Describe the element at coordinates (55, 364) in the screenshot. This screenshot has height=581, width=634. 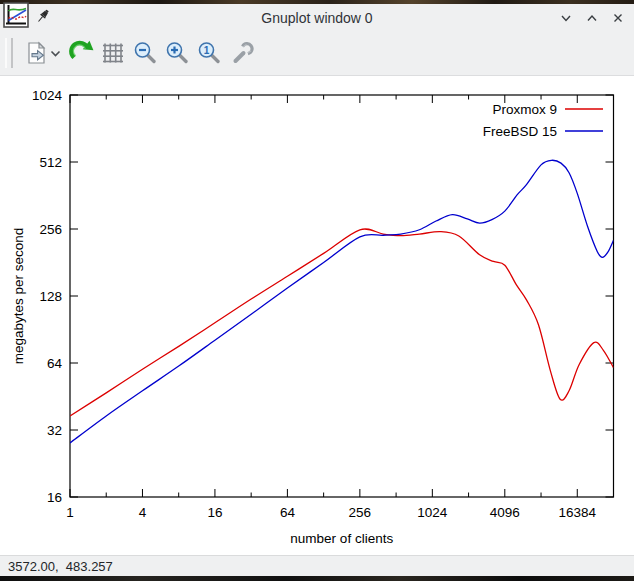
I see `y-tick-label: 64` at that location.